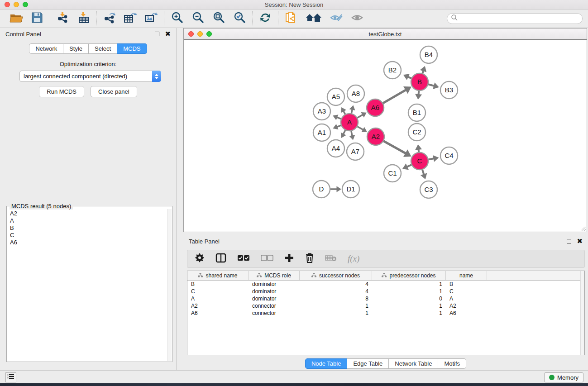 This screenshot has height=386, width=588. What do you see at coordinates (322, 133) in the screenshot?
I see `graph-node-A1: A1` at bounding box center [322, 133].